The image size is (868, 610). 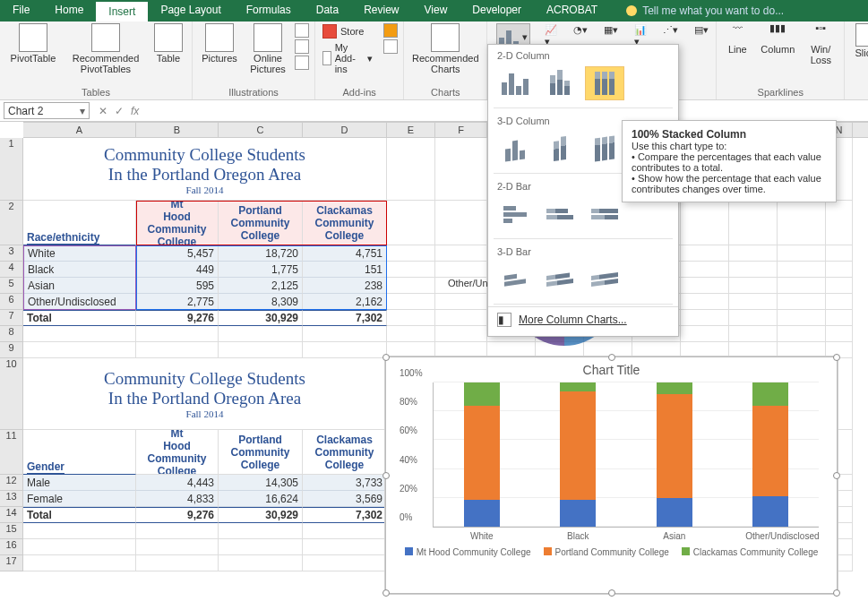 What do you see at coordinates (605, 279) in the screenshot?
I see `3d-100-stacked-bar-option` at bounding box center [605, 279].